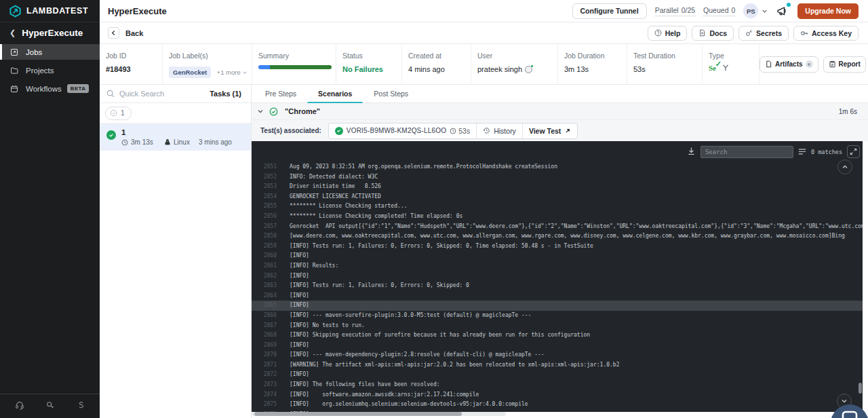 Image resolution: width=868 pixels, height=418 pixels. I want to click on key-icon, so click(50, 406).